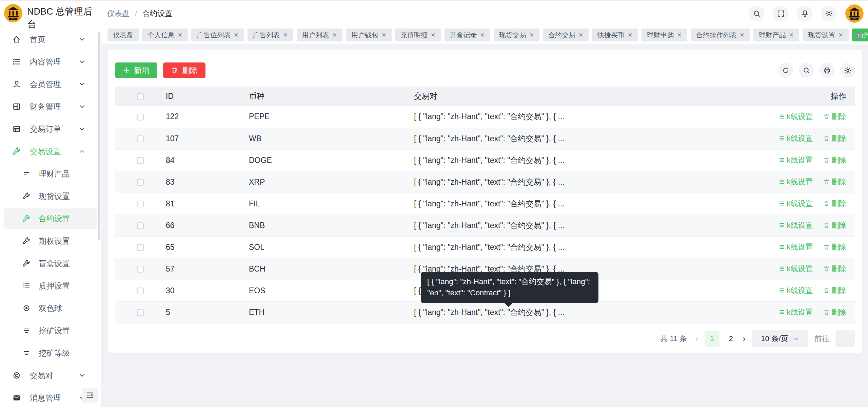 Image resolution: width=868 pixels, height=407 pixels. I want to click on goto-page-input, so click(845, 339).